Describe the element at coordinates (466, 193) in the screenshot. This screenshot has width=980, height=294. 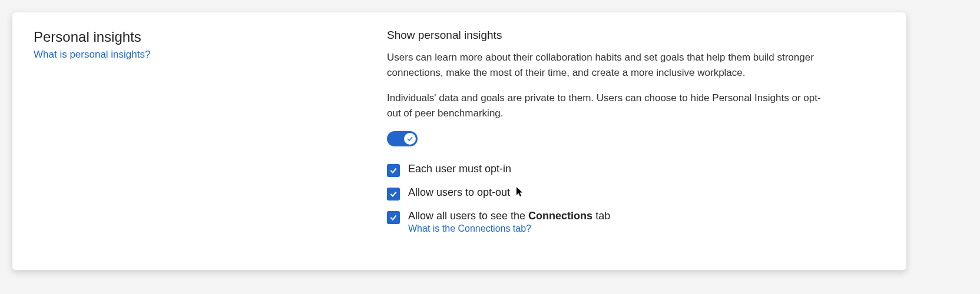
I see `option-opt-out-label: Allow users to opt-out` at that location.